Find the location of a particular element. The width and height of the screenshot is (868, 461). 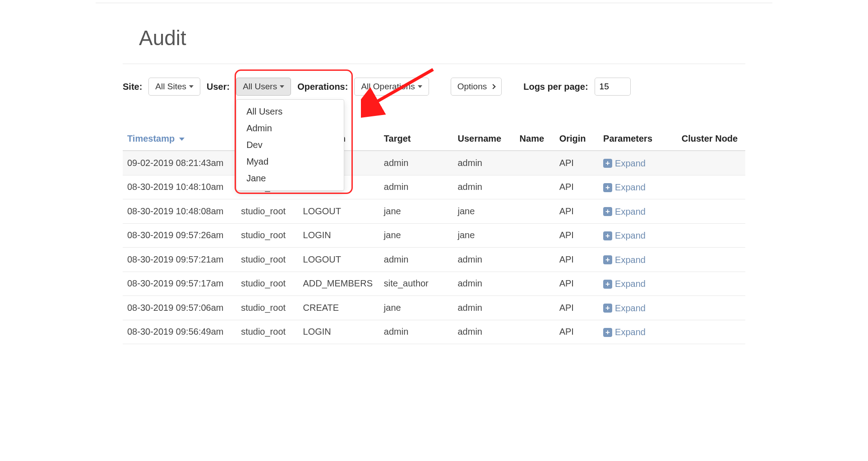

user-dropdown-wrap: All Users All Users Admin Dev Myad Jane is located at coordinates (263, 87).